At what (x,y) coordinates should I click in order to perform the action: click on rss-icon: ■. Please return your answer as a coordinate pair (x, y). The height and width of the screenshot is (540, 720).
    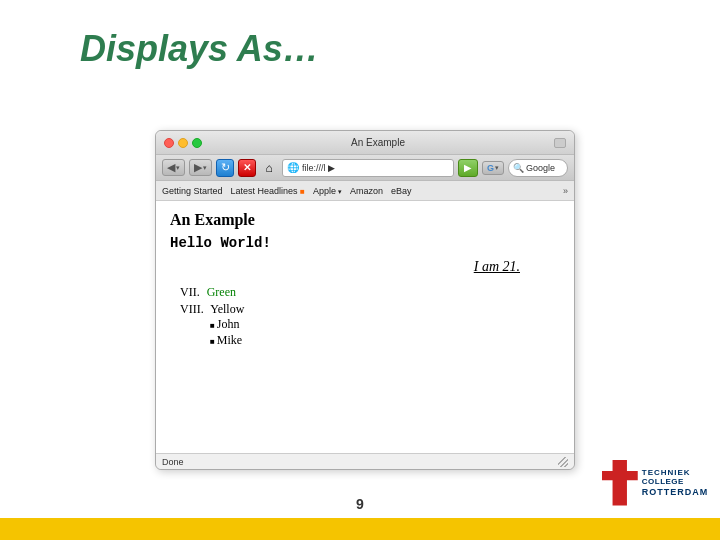
    Looking at the image, I should click on (302, 192).